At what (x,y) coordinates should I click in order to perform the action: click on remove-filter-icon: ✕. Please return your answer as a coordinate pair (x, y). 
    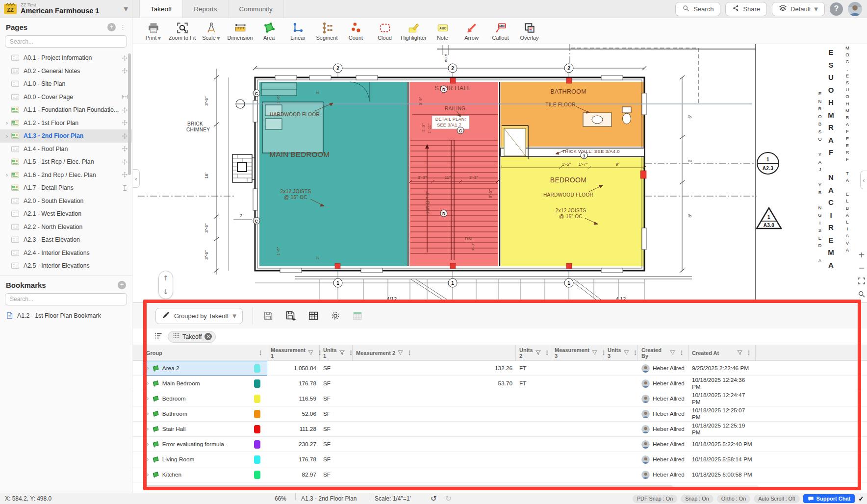
    Looking at the image, I should click on (208, 336).